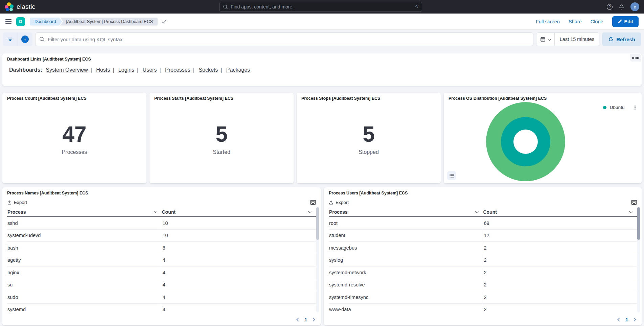 The width and height of the screenshot is (644, 326). What do you see at coordinates (162, 191) in the screenshot?
I see `panel-title: Process Names [Auditbeat System] ECS` at bounding box center [162, 191].